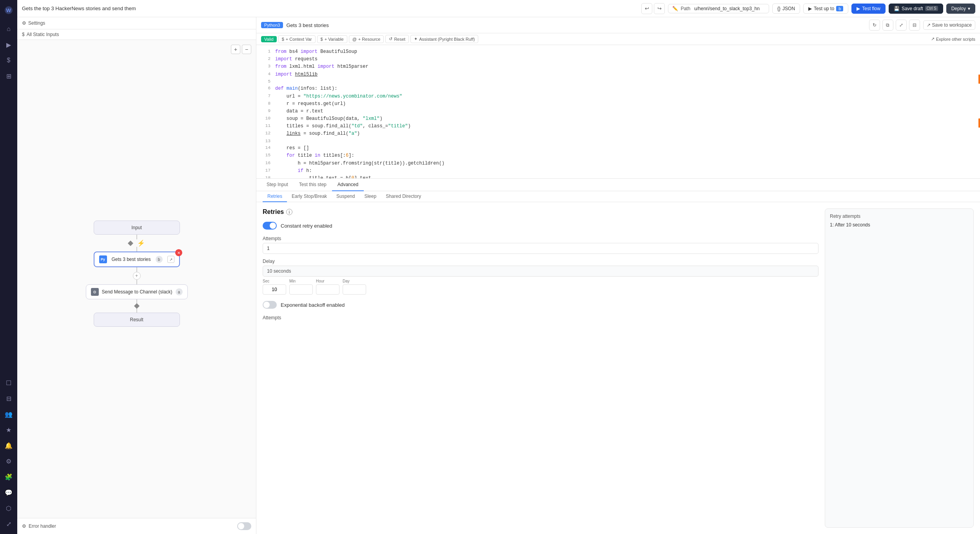 The width and height of the screenshot is (980, 534). Describe the element at coordinates (840, 9) in the screenshot. I see `test-up-to-badge: b` at that location.